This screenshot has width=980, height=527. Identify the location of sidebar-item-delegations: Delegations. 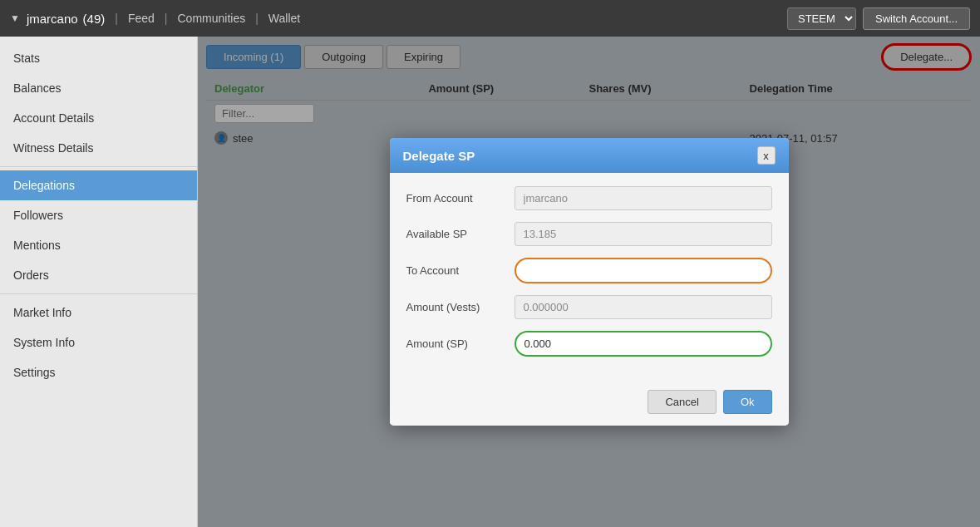
(98, 185).